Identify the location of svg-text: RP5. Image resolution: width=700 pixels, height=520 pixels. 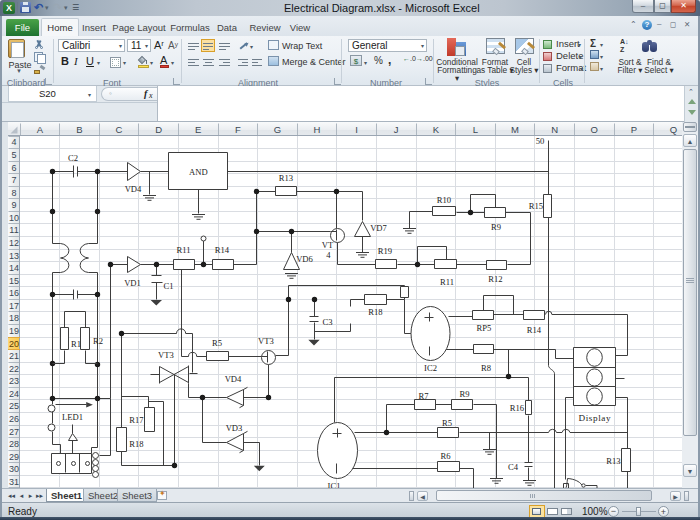
(484, 328).